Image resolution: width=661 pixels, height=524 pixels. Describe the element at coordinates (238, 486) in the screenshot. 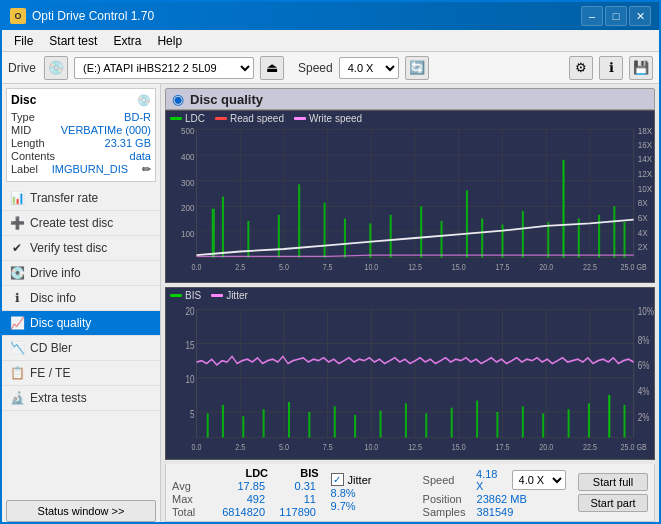

I see `avg-ldc: 17.85` at that location.